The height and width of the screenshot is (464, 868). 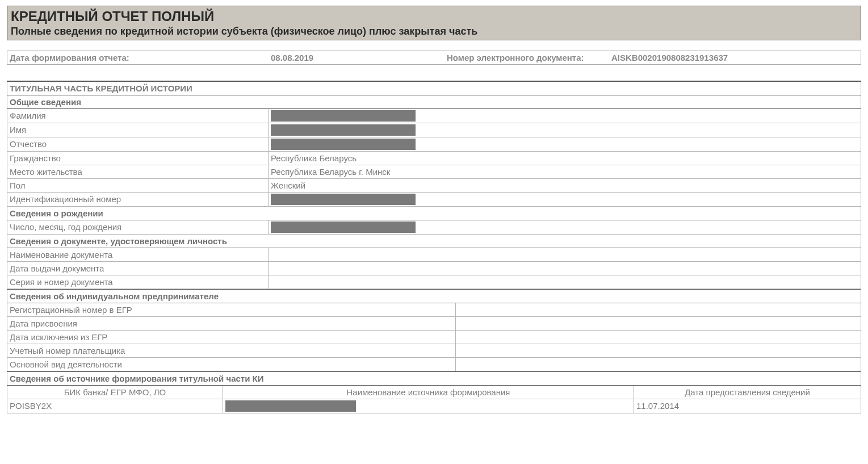 I want to click on value-firstname, so click(x=565, y=129).